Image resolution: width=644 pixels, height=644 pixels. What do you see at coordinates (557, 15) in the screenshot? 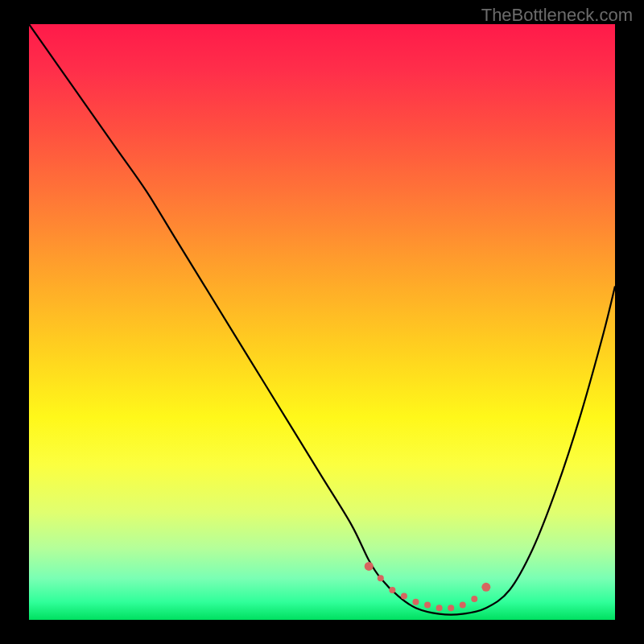
I see `watermark-text: TheBottleneck.com` at bounding box center [557, 15].